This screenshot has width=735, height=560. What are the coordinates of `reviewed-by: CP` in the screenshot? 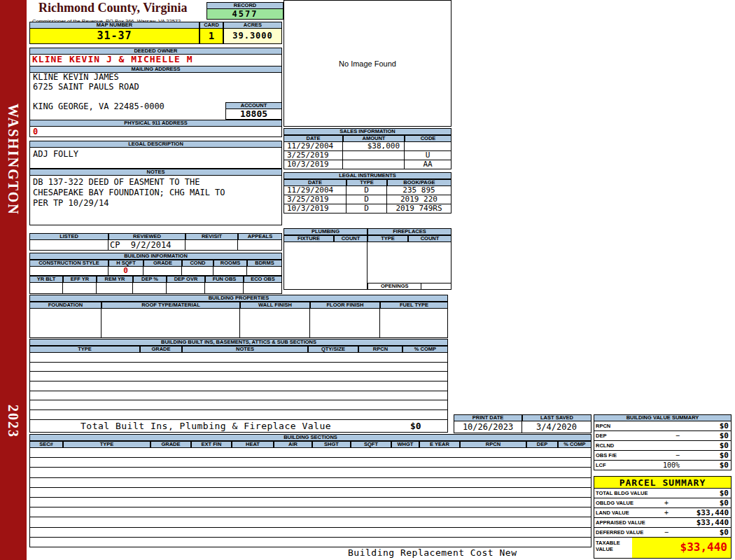 It's located at (115, 245).